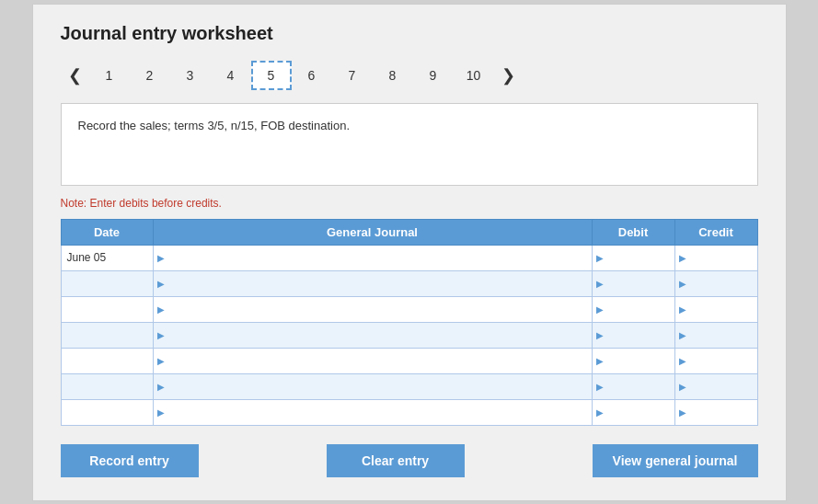  I want to click on note-text: Note: Enter debits before credits., so click(409, 203).